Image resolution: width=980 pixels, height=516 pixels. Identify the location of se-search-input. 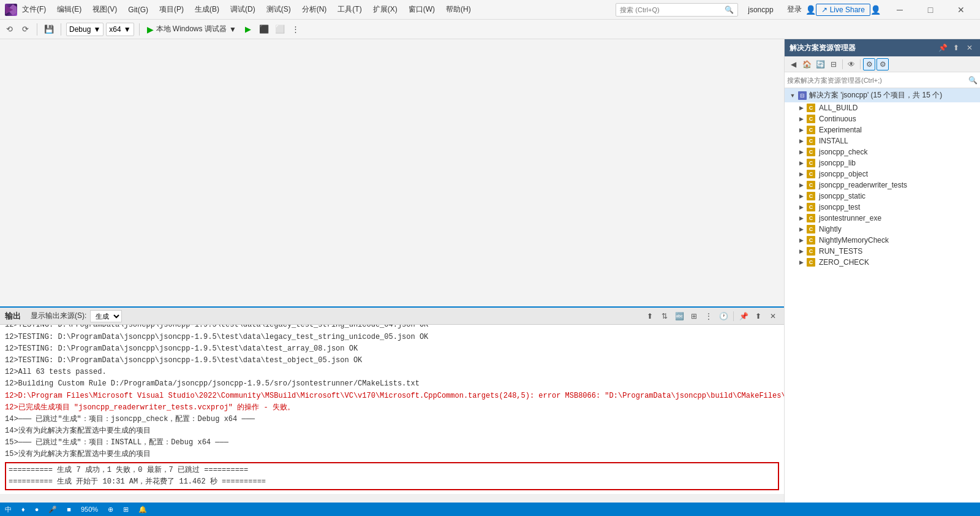
(878, 80).